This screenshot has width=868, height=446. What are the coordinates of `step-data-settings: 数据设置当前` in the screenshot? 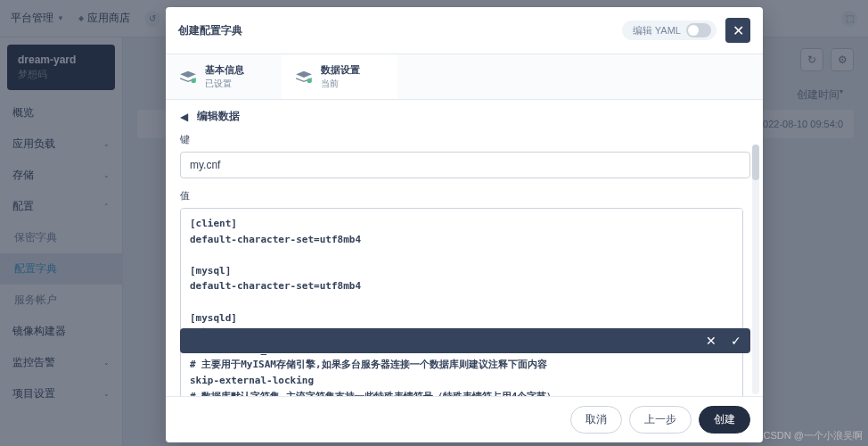 It's located at (340, 77).